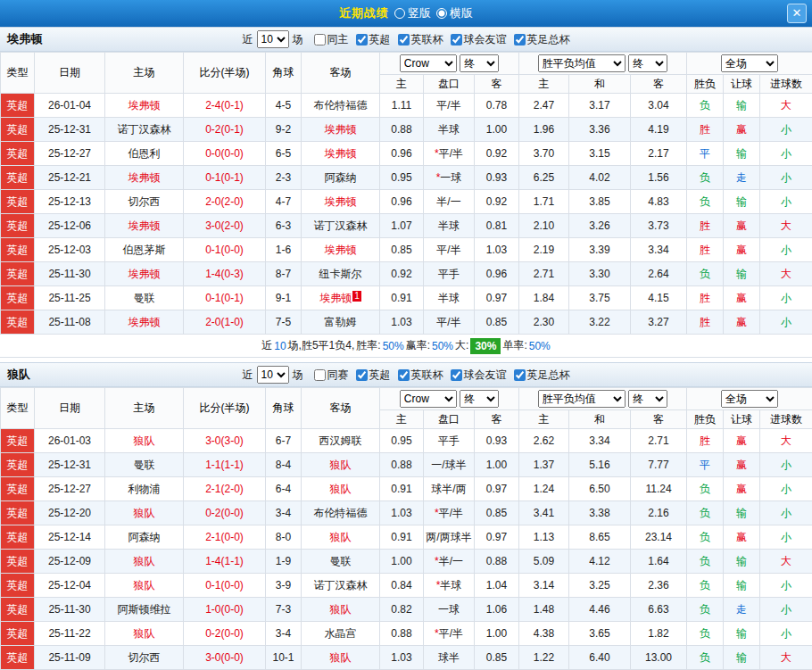  Describe the element at coordinates (461, 13) in the screenshot. I see `layout-horizontal-label: 横版` at that location.